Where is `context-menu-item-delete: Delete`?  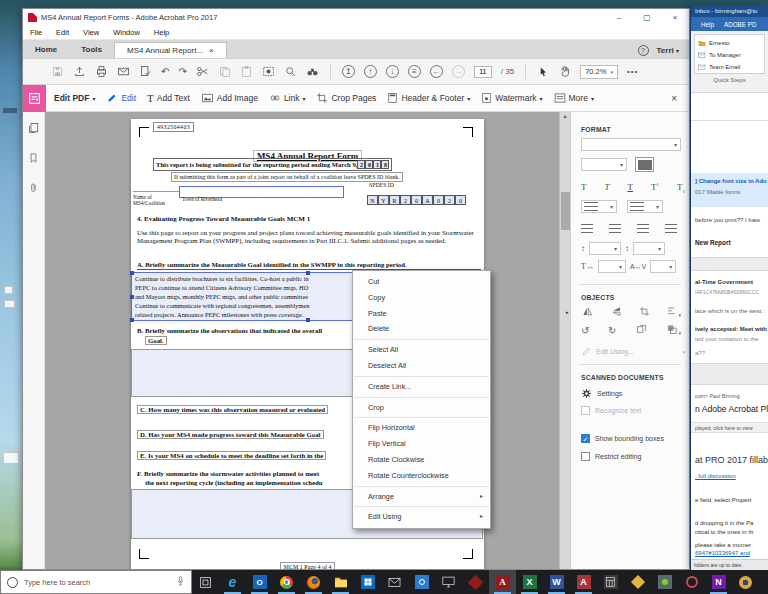 context-menu-item-delete: Delete is located at coordinates (422, 329).